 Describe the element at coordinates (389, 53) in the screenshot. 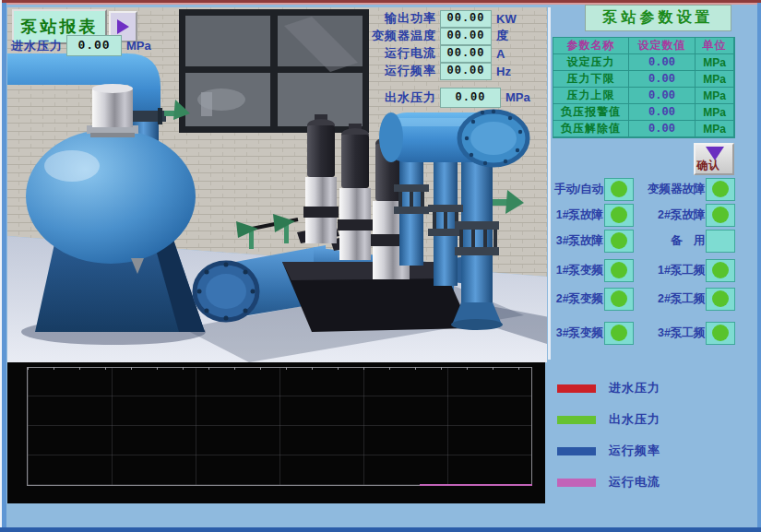

I see `run-current-label: 运行电流` at that location.